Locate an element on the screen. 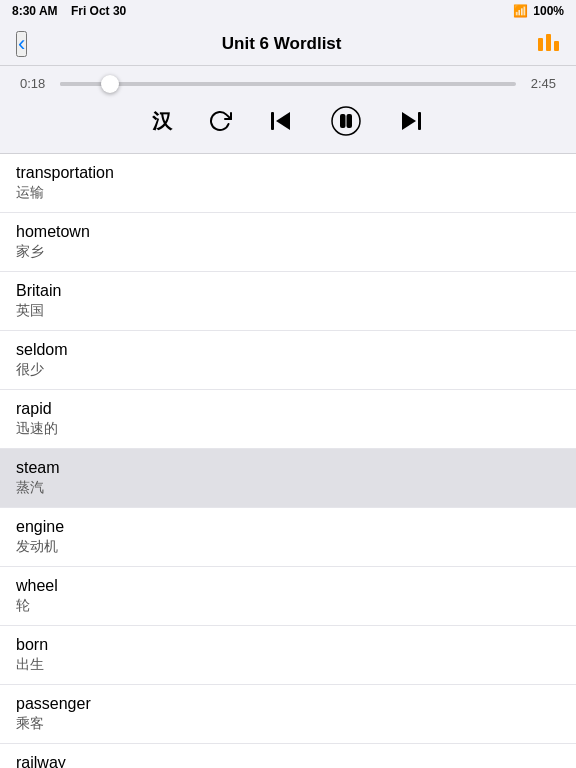 The width and height of the screenshot is (576, 768). status-bar: 8:30 AM Fri Oct 30 📶 100% is located at coordinates (288, 11).